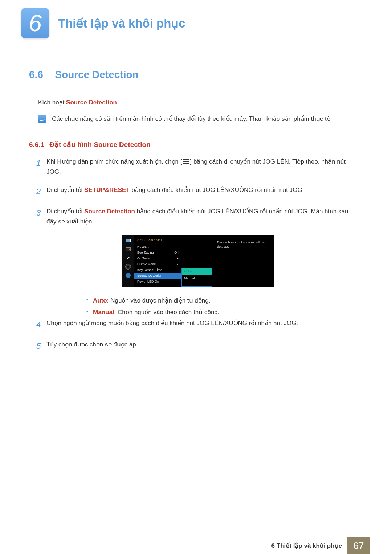 This screenshot has width=392, height=554. What do you see at coordinates (107, 190) in the screenshot?
I see `step2-bold: SETUP&RESET` at bounding box center [107, 190].